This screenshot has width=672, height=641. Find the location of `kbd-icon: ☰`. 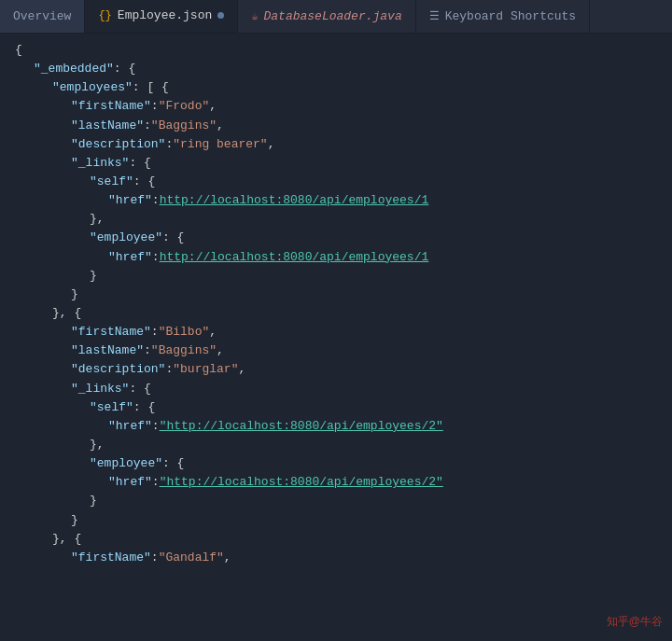

kbd-icon: ☰ is located at coordinates (435, 17).